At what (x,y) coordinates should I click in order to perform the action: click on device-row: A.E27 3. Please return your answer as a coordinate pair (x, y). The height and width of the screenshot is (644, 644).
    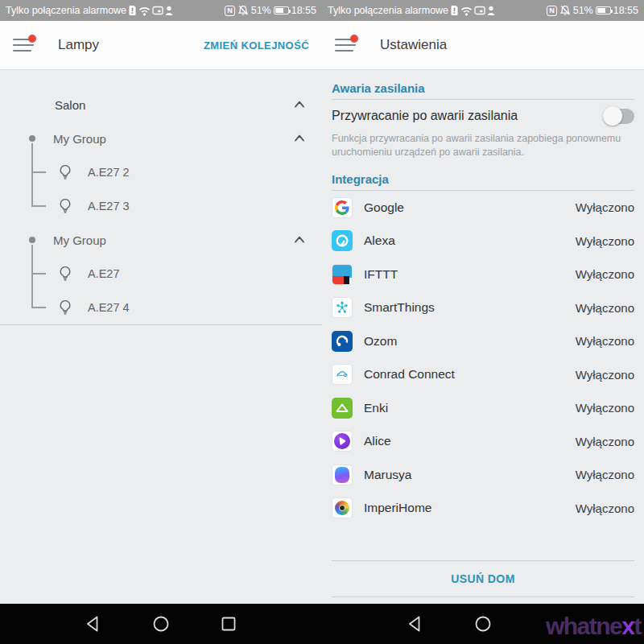
    Looking at the image, I should click on (161, 206).